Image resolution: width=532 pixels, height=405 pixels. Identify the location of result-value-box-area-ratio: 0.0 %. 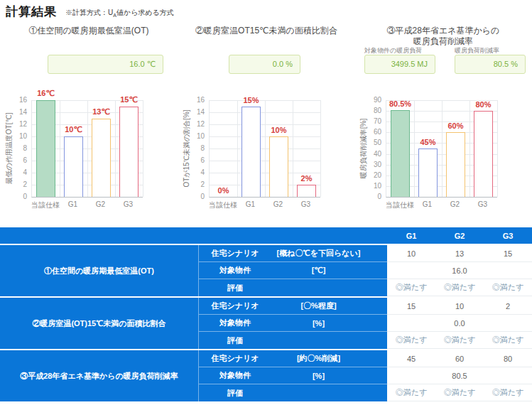
(264, 64).